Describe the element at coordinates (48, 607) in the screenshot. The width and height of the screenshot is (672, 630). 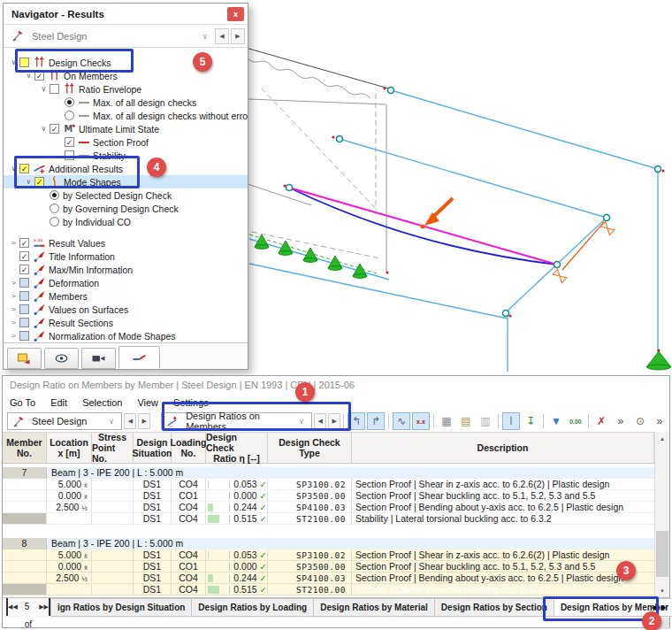
I see `last-record-button: ▶` at that location.